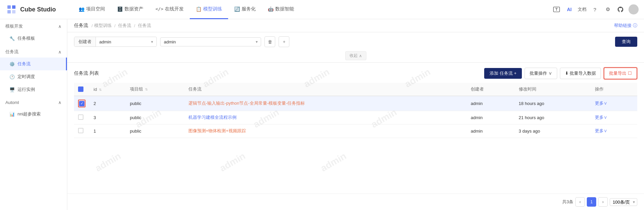 Image resolution: width=644 pixels, height=210 pixels. What do you see at coordinates (557, 9) in the screenshot?
I see `translate-icon` at bounding box center [557, 9].